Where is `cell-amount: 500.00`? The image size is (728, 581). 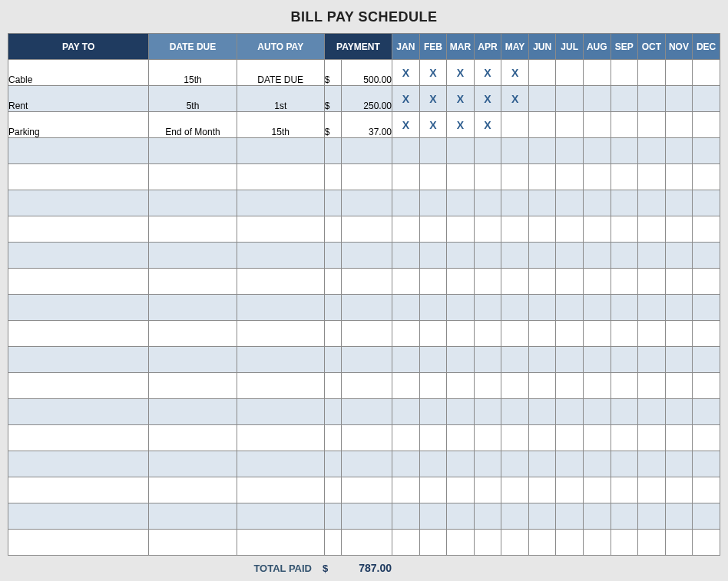
cell-amount: 500.00 is located at coordinates (366, 73).